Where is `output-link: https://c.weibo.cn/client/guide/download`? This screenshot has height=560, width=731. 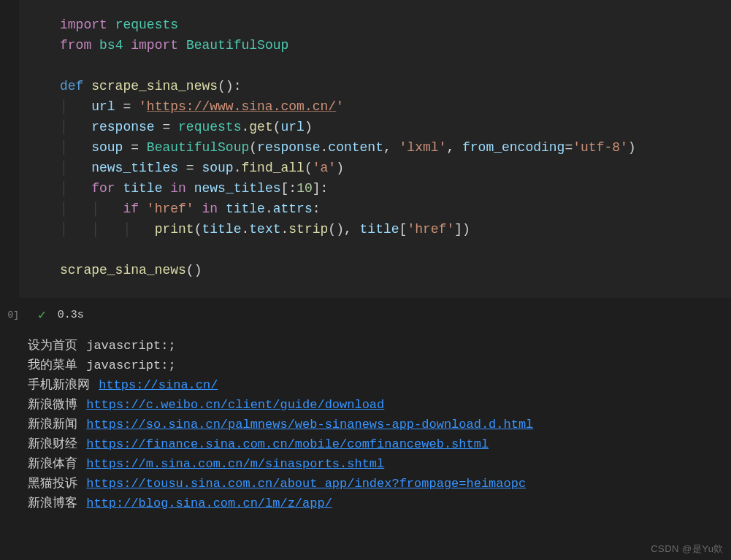 output-link: https://c.weibo.cn/client/guide/download is located at coordinates (235, 404).